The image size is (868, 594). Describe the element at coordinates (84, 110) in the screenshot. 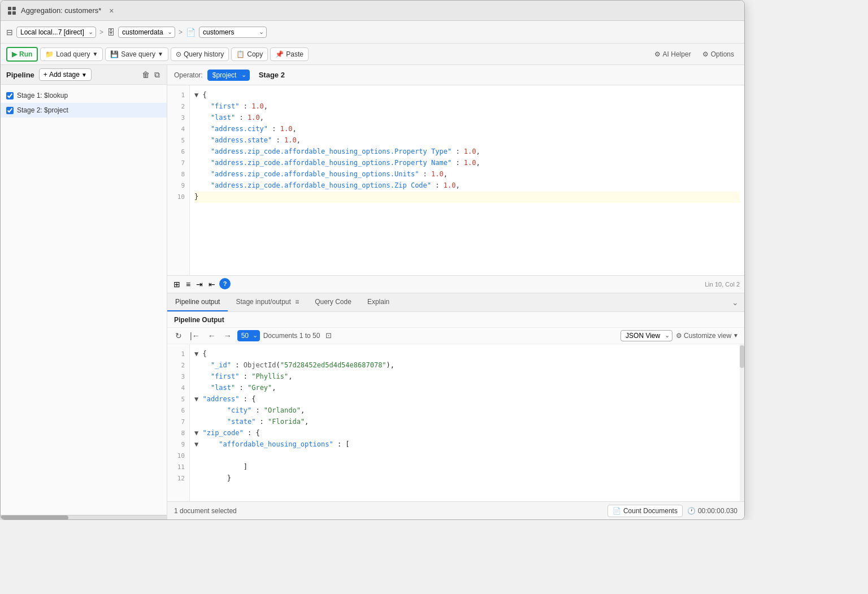

I see `stage-item-2: Stage 2: $project` at that location.